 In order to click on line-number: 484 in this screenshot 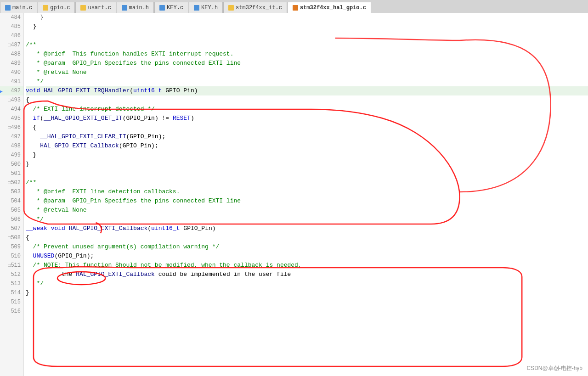, I will do `click(16, 17)`.